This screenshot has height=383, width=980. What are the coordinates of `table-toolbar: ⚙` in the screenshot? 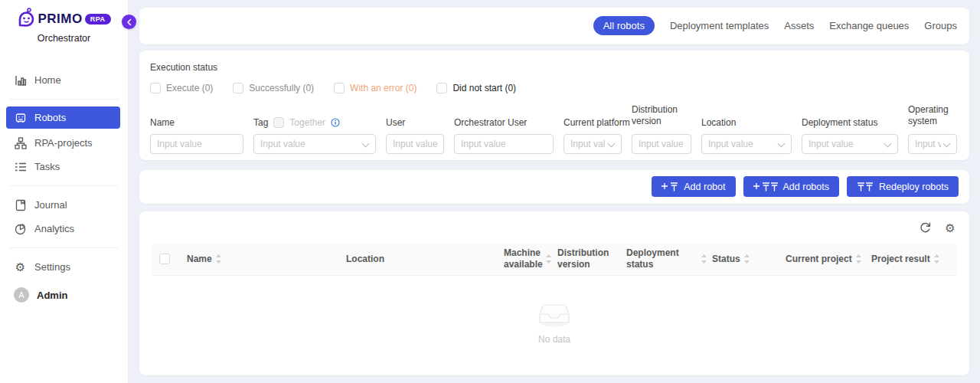 It's located at (554, 228).